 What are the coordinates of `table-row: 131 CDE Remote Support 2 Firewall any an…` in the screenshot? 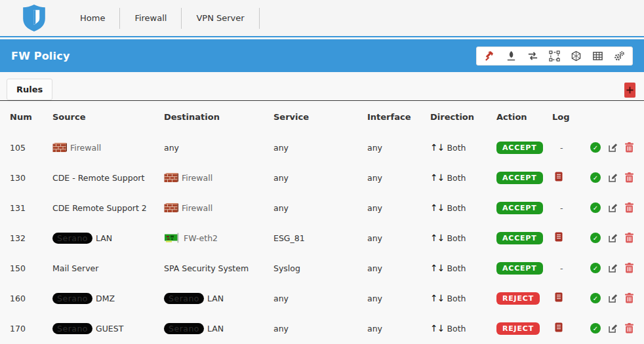 It's located at (327, 208).